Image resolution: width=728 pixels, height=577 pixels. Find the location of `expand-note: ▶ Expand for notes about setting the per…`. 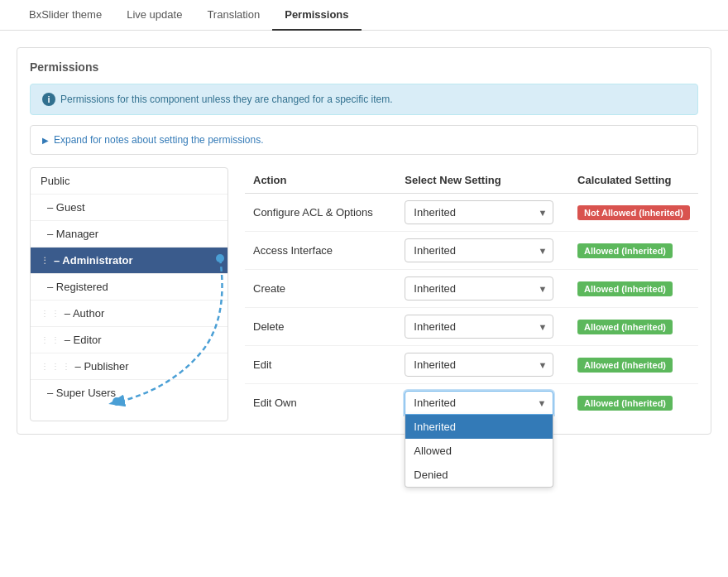

expand-note: ▶ Expand for notes about setting the per… is located at coordinates (364, 140).